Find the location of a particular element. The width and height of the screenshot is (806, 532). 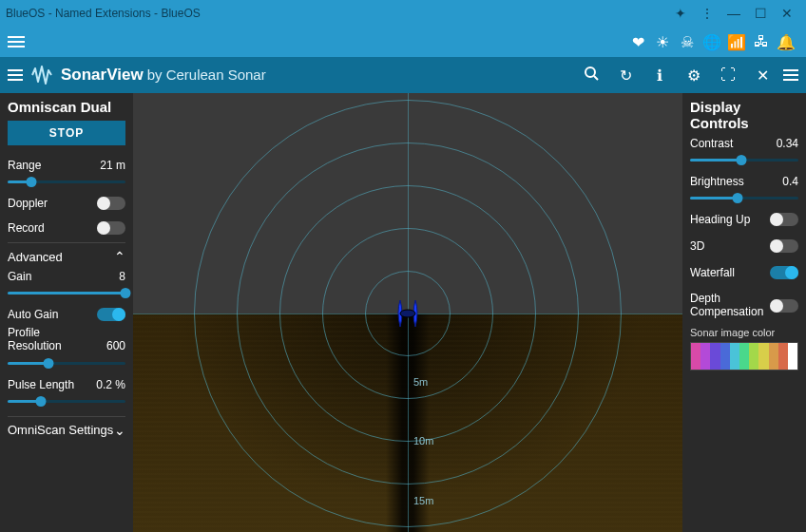

heading-up-label: Heading Up is located at coordinates (720, 219).